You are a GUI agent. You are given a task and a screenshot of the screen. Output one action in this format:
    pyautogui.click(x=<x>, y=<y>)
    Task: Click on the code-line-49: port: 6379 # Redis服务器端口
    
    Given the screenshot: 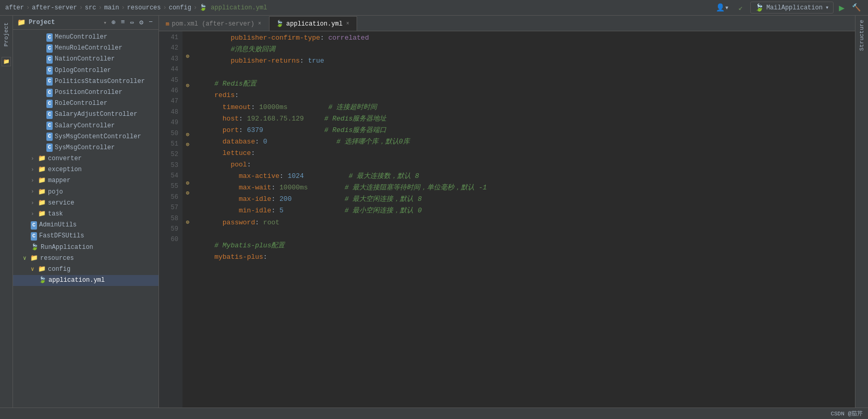 What is the action you would take?
    pyautogui.click(x=527, y=130)
    